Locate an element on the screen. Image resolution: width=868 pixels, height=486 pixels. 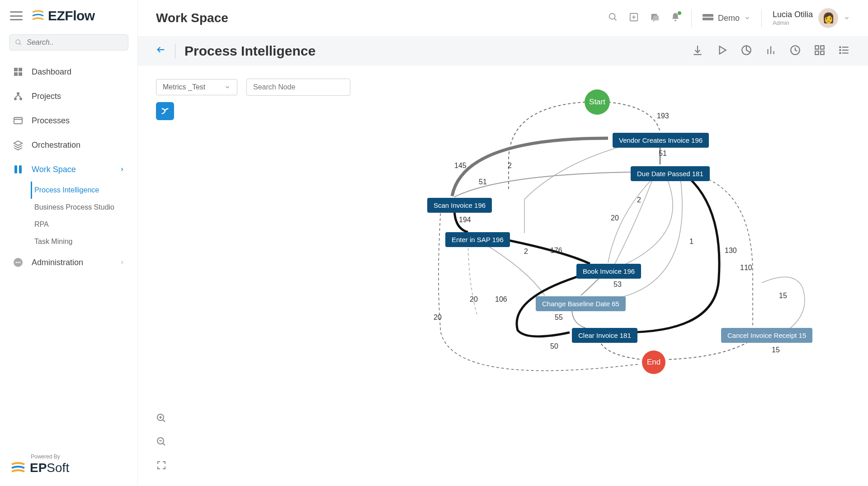
subnav-task-mining: Task Mining is located at coordinates (80, 242).